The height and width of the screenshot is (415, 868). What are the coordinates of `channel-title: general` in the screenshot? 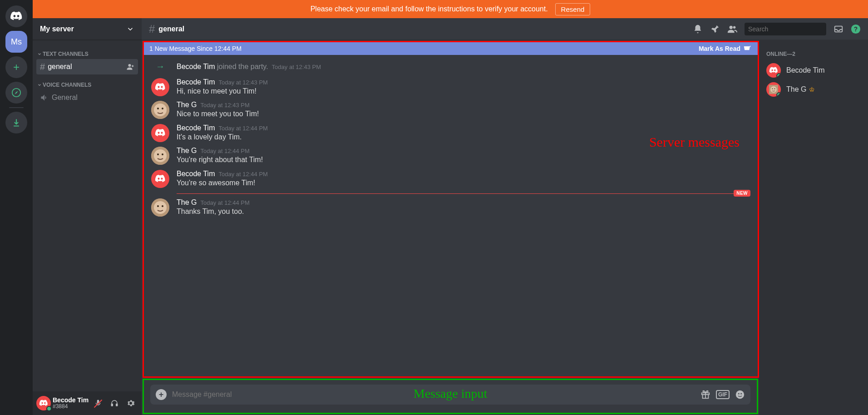 It's located at (172, 29).